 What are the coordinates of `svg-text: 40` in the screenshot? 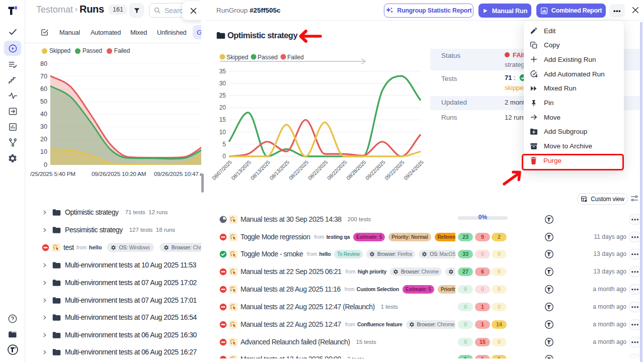 It's located at (44, 114).